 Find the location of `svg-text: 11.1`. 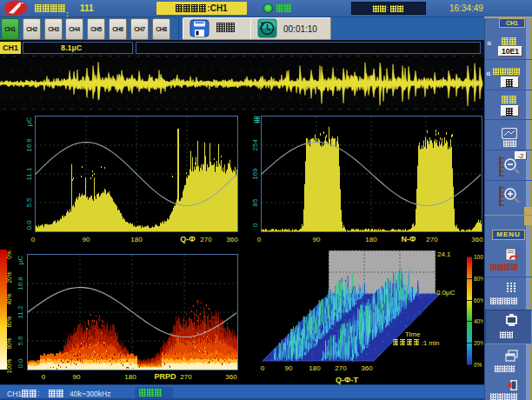

svg-text: 11.1 is located at coordinates (30, 174).